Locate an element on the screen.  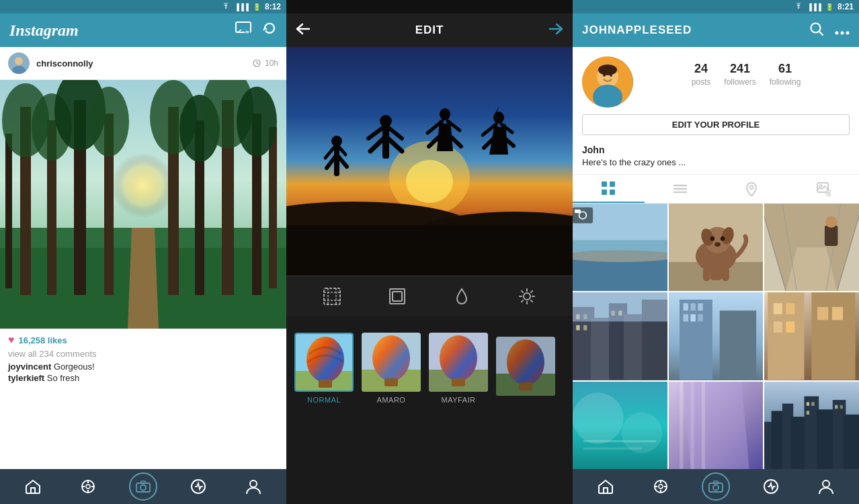
filter-extra is located at coordinates (526, 368).